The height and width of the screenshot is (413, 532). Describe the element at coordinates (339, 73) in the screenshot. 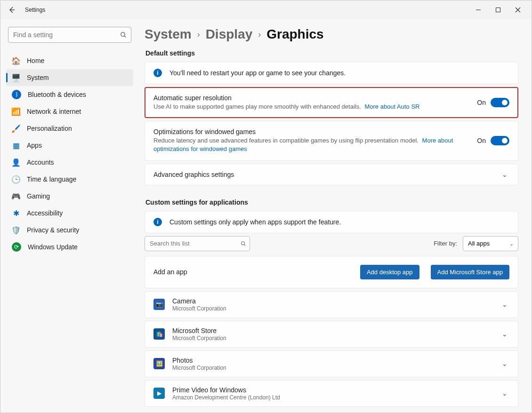

I see `info-restart-text: You'll need to restart your app or game …` at that location.